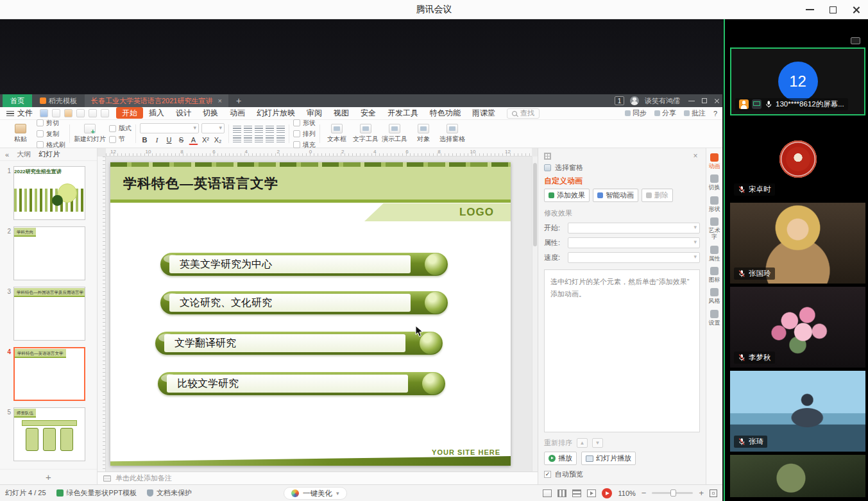 The image size is (868, 501). Describe the element at coordinates (622, 351) in the screenshot. I see `animation-list: 选中幻灯片的某个元素，然后单击“添加效果”添加动画。` at that location.